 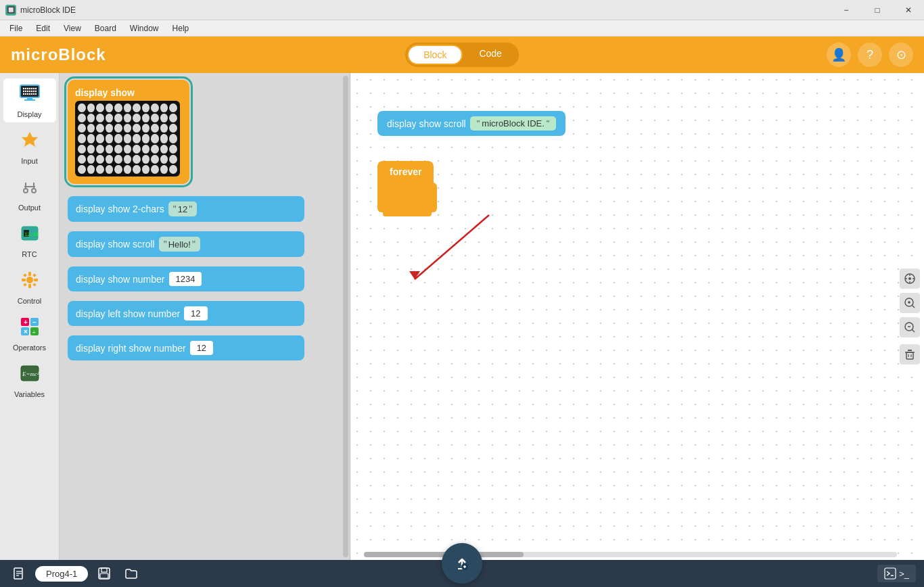 What do you see at coordinates (120, 209) in the screenshot?
I see `block-label-2chars: display show 2-chars` at bounding box center [120, 209].